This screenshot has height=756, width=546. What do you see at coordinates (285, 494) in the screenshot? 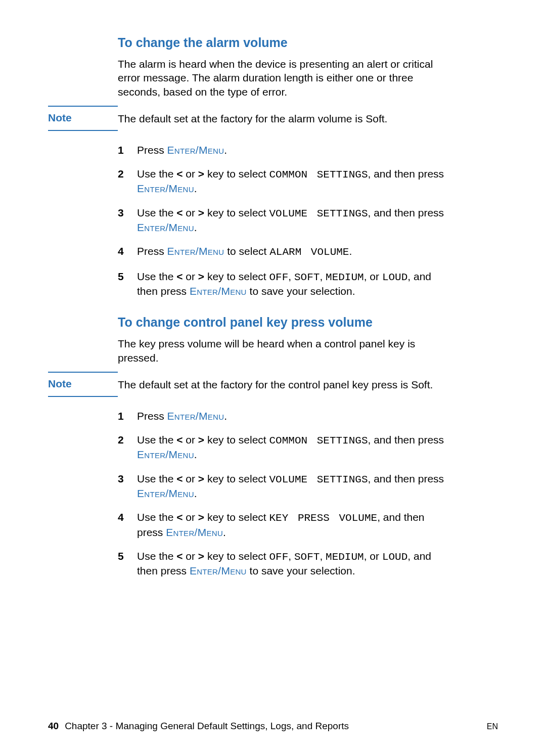
I see `section2-steps: Press Enter/Menu. Use the < or > key to …` at bounding box center [285, 494].